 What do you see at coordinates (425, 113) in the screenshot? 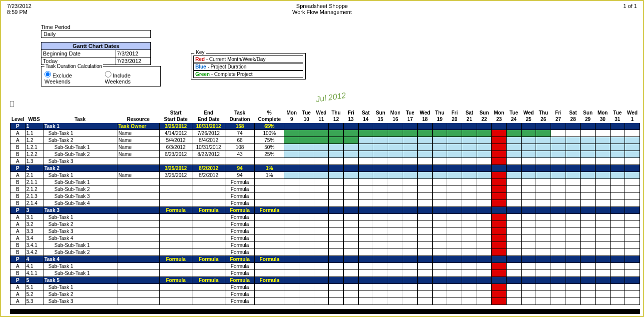
I see `day-header: Wed` at bounding box center [425, 113].